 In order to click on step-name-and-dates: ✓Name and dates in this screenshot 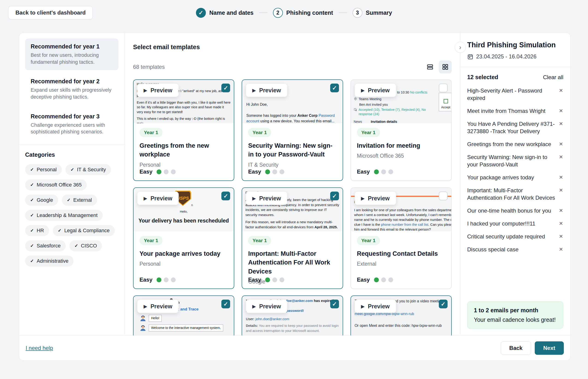, I will do `click(225, 13)`.